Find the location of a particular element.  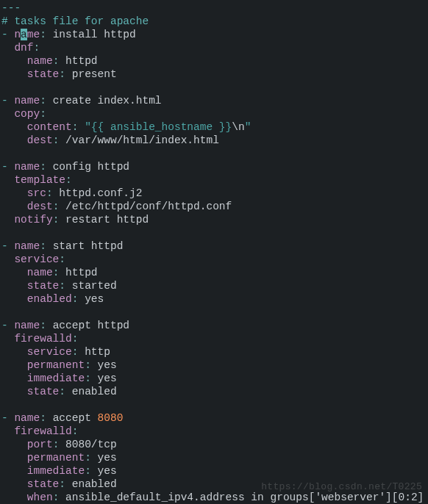

number: 8080 is located at coordinates (110, 418).